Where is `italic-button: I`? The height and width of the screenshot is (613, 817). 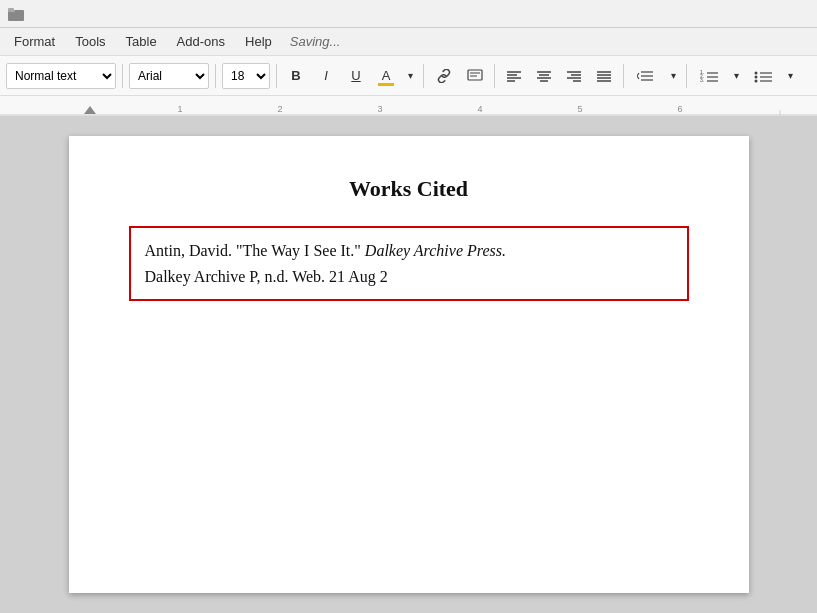
italic-button: I is located at coordinates (326, 76).